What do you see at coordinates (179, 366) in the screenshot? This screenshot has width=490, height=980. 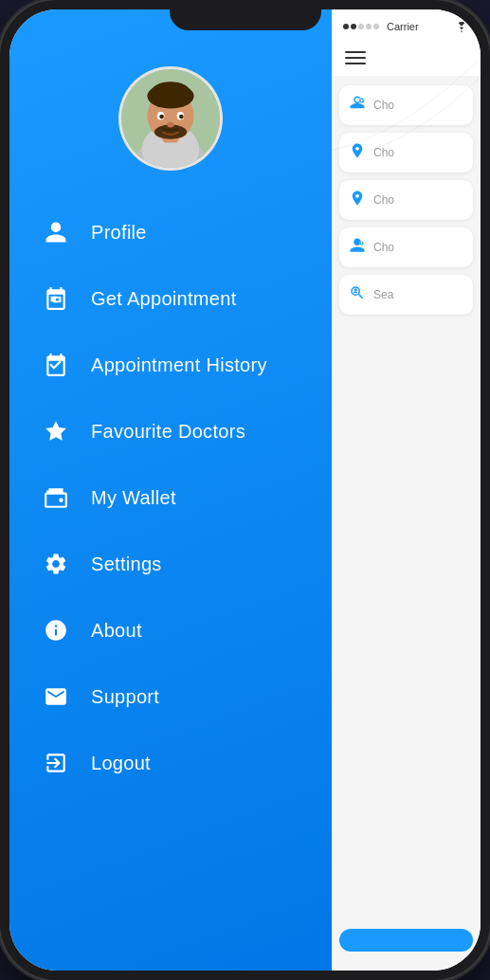 I see `sidebar-item-appointment-history-label: Appointment History` at bounding box center [179, 366].